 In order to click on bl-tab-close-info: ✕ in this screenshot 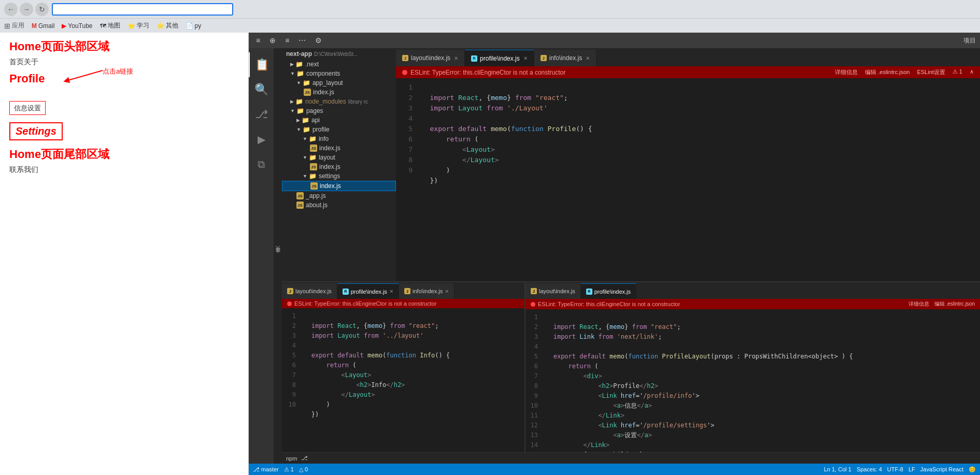, I will do `click(447, 291)`.